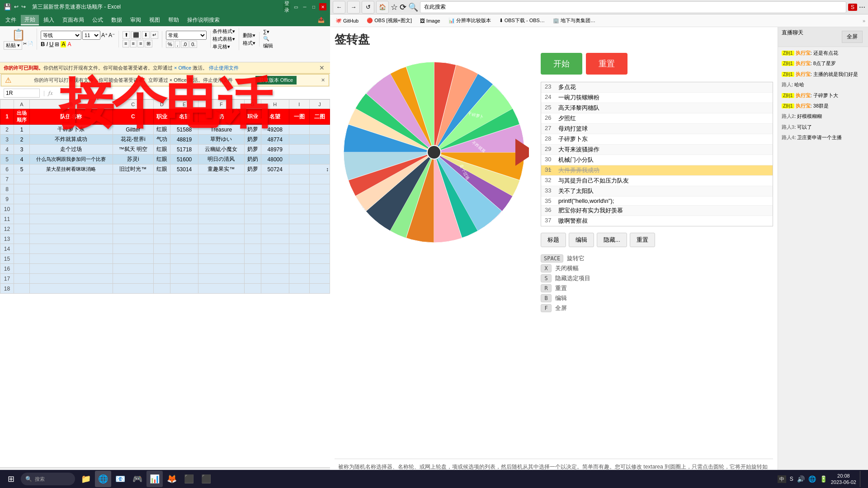  I want to click on underline-btn: U, so click(52, 44).